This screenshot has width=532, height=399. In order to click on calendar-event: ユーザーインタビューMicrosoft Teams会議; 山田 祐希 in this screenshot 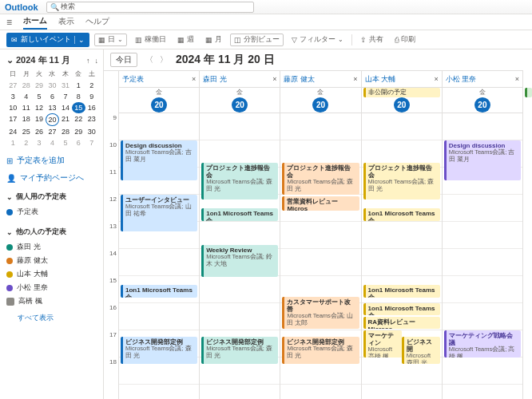, I will do `click(159, 213)`.